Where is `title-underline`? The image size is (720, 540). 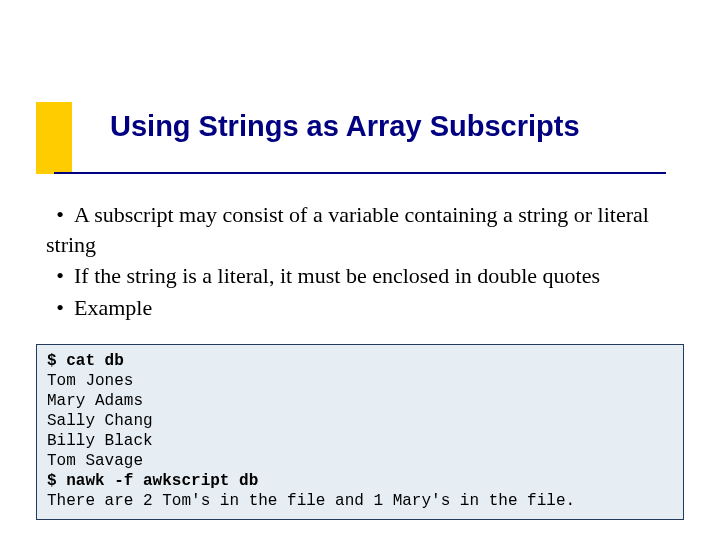 title-underline is located at coordinates (360, 173).